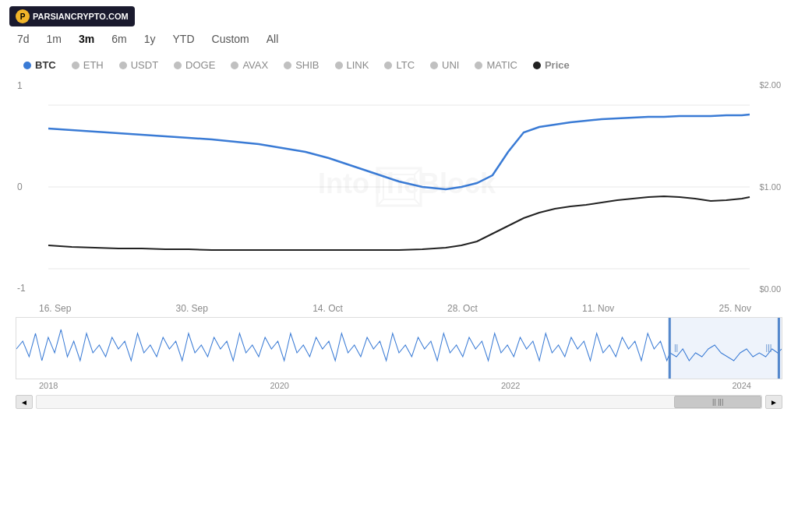 This screenshot has height=532, width=798. Describe the element at coordinates (301, 65) in the screenshot. I see `legend-item-shib: SHIB` at that location.